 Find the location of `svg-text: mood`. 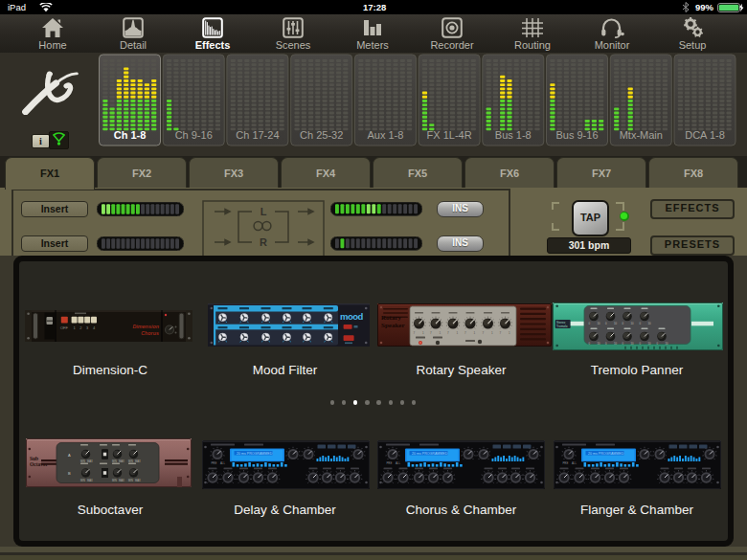

svg-text: mood is located at coordinates (352, 316).